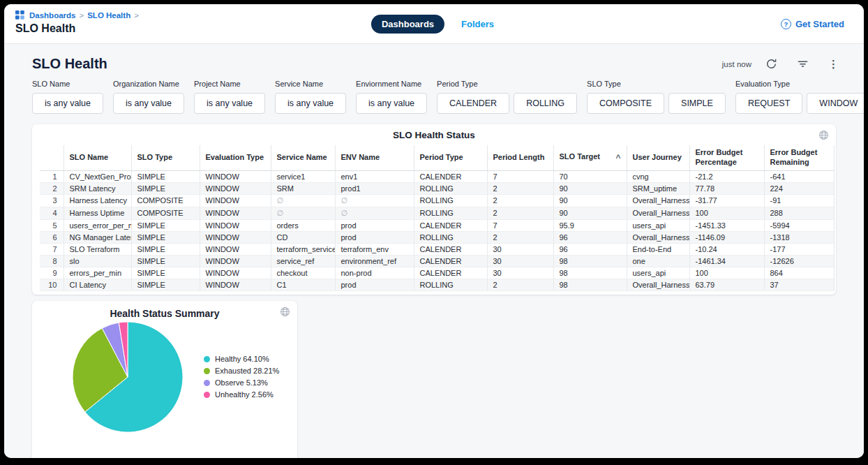 The image size is (868, 465). I want to click on table-cell: 90, so click(590, 213).